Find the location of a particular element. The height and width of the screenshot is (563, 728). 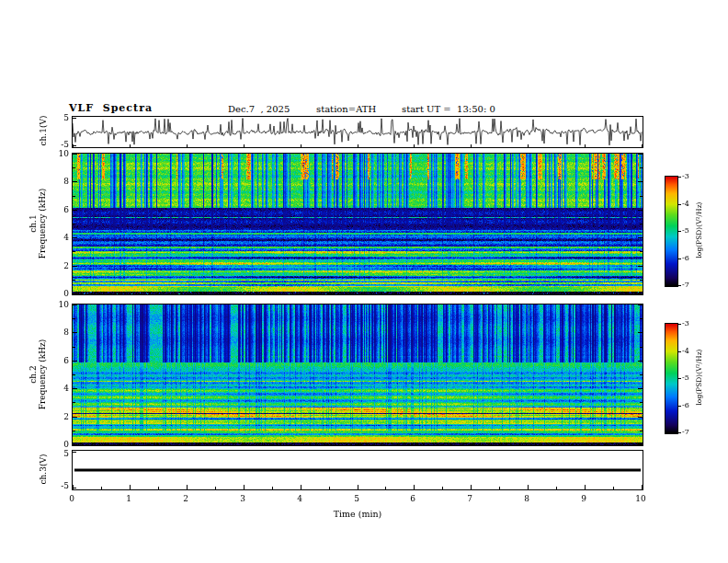

ch1-waveform-panel is located at coordinates (358, 132).